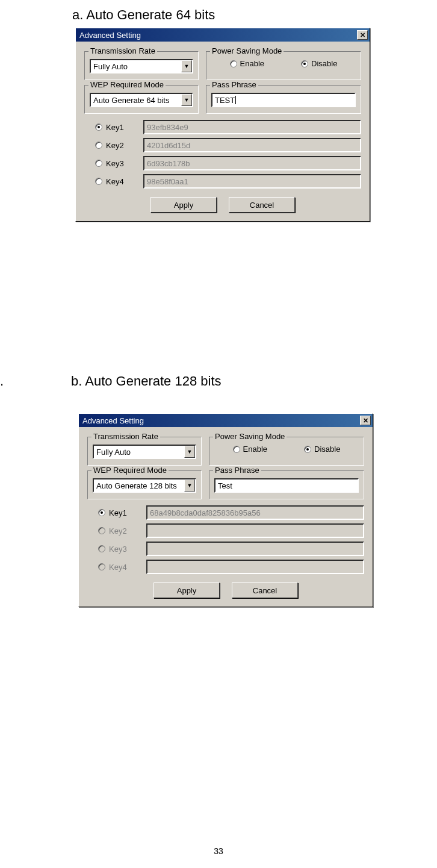 The width and height of the screenshot is (437, 868). What do you see at coordinates (252, 163) in the screenshot?
I see `key3-input: 6d93cb178b` at bounding box center [252, 163].